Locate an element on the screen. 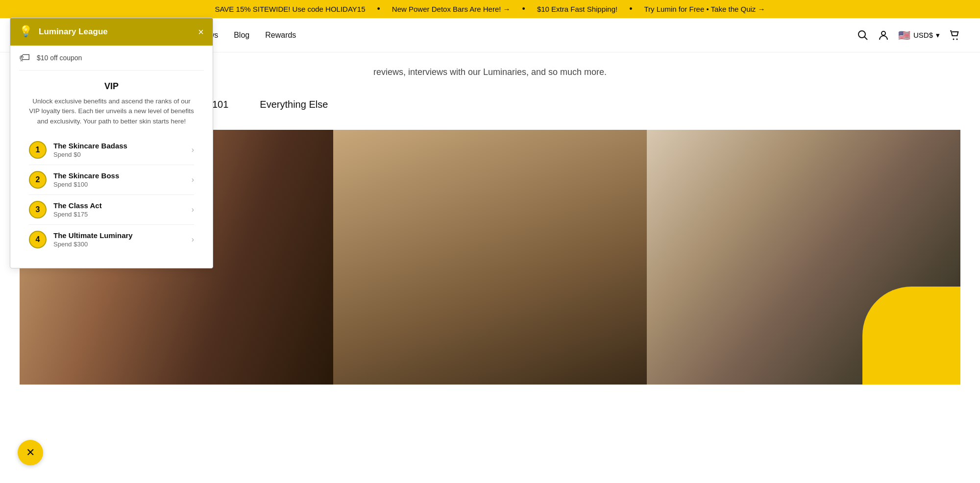 The height and width of the screenshot is (483, 980). tier-info-2: The Skincare Boss Spend $100 is located at coordinates (122, 180).